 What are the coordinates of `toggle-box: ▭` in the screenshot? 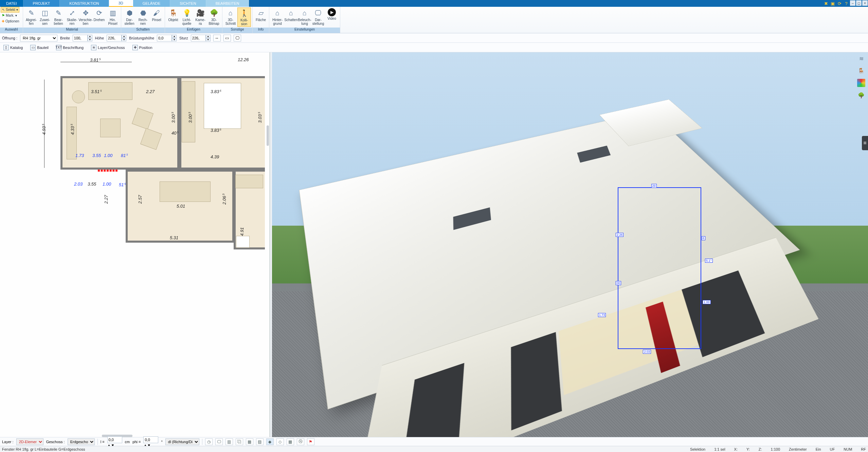 It's located at (227, 38).